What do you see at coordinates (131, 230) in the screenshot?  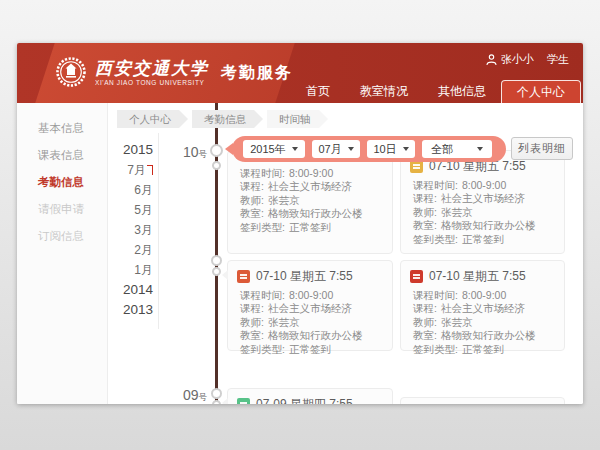 I see `date-nav: 2015 7月 6月 5月 3月 2月 1月 2014 2013` at bounding box center [131, 230].